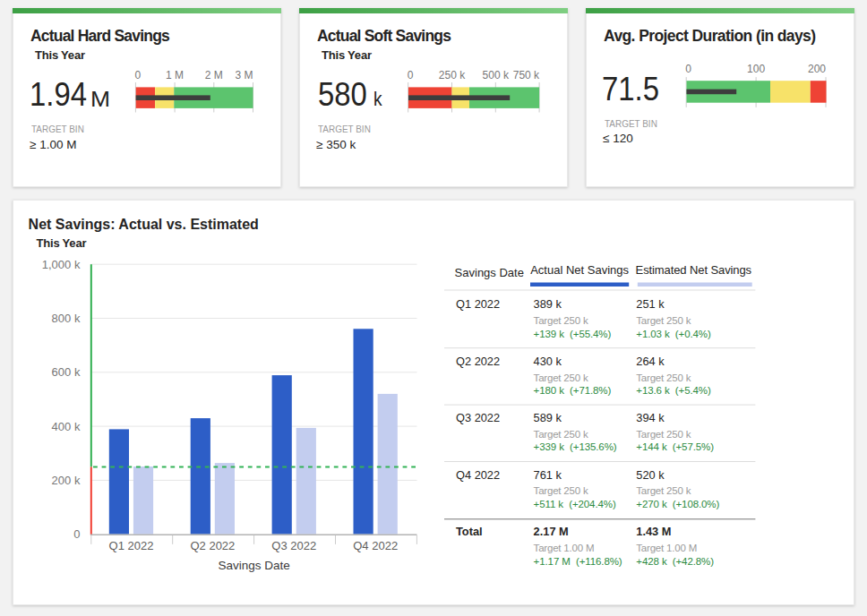 The width and height of the screenshot is (867, 616). Describe the element at coordinates (132, 546) in the screenshot. I see `svg-text: Q1 2022` at that location.